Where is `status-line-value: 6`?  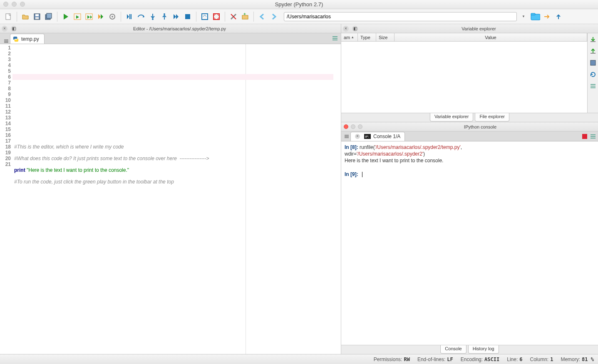 status-line-value: 6 is located at coordinates (521, 359).